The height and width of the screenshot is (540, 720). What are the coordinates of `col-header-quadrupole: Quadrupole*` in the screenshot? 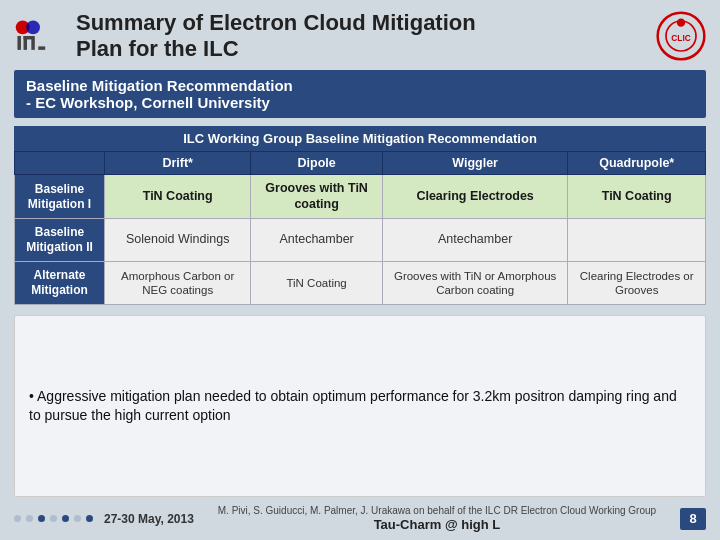 It's located at (637, 164).